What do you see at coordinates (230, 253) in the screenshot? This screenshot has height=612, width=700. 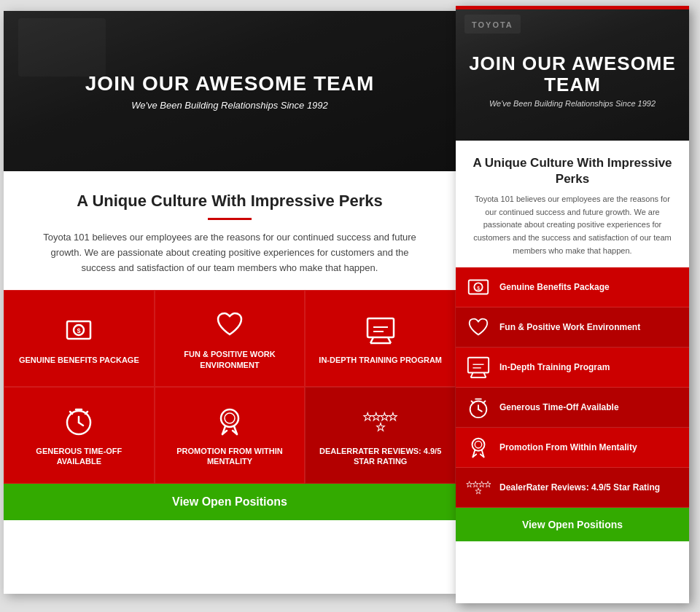 I see `culture-body: Toyota 101 believes our employees are th…` at bounding box center [230, 253].